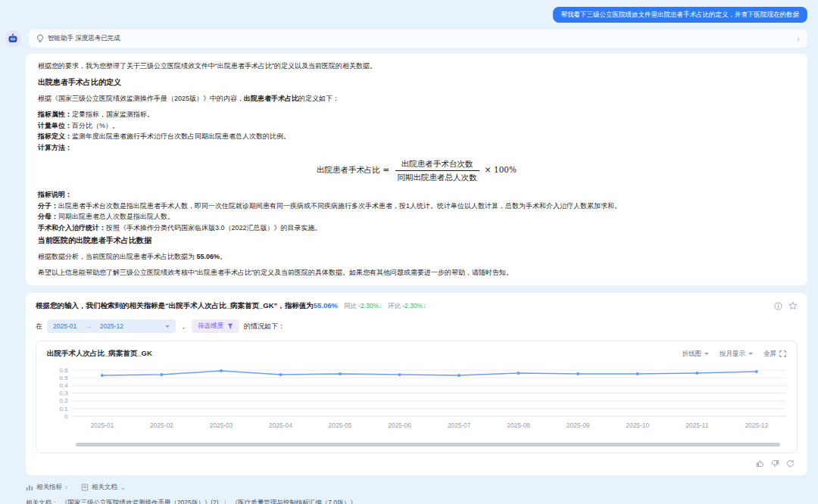  I want to click on assistant-avatar, so click(13, 39).